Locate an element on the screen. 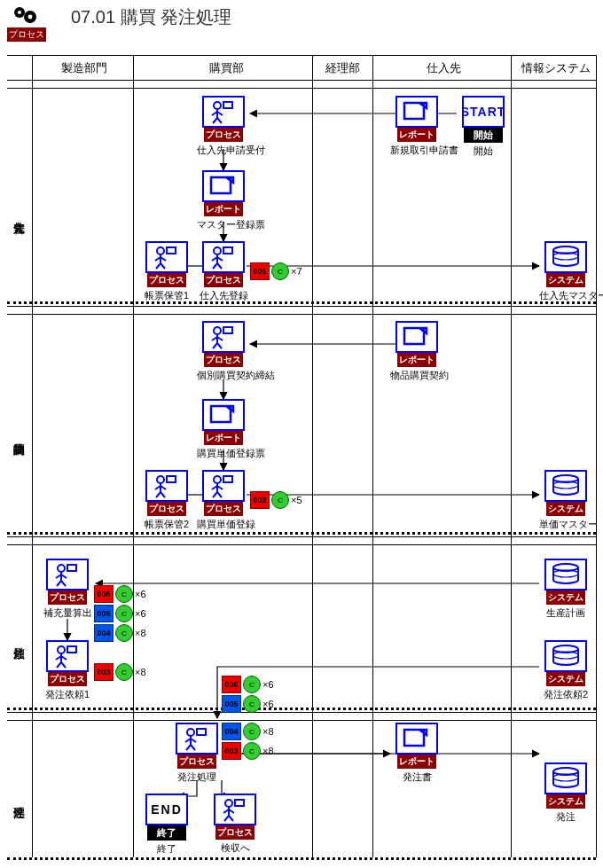 Image resolution: width=603 pixels, height=868 pixels. start-label: START is located at coordinates (483, 112).